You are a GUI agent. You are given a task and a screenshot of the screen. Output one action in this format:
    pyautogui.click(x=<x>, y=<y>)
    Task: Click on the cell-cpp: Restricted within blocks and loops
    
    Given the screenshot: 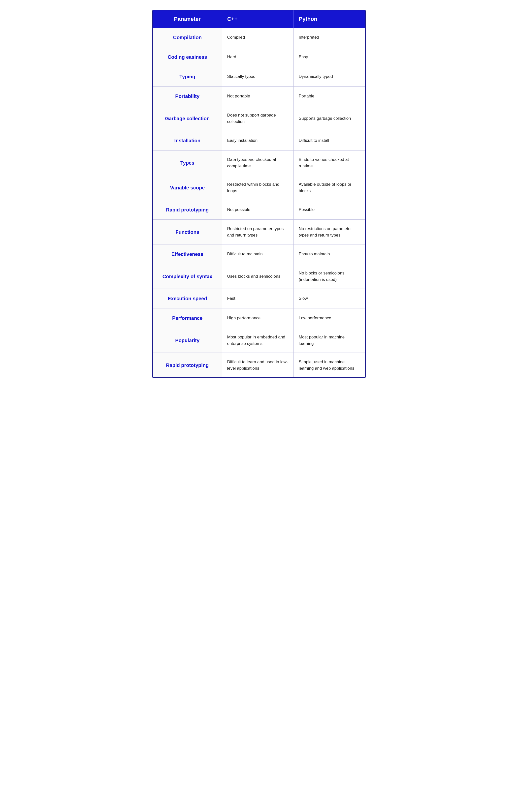 What is the action you would take?
    pyautogui.click(x=258, y=187)
    